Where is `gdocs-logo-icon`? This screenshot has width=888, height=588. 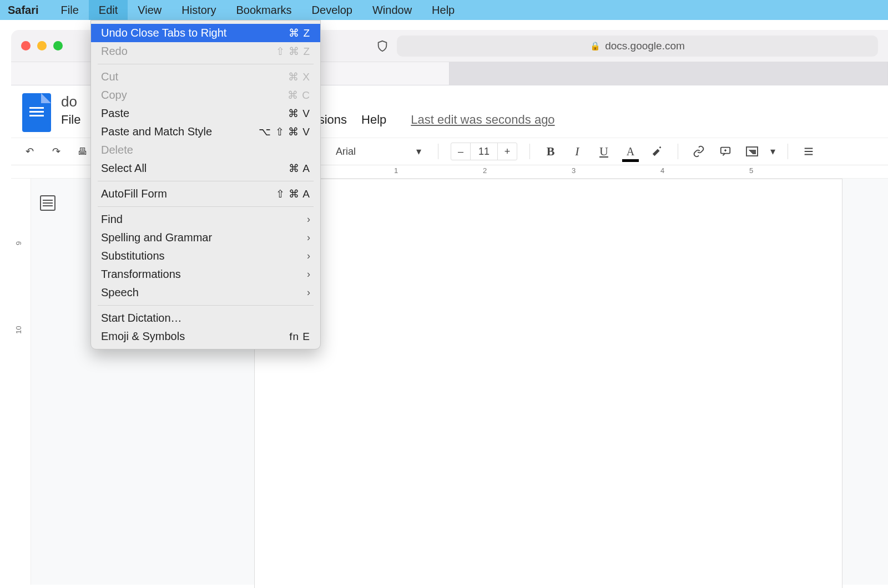
gdocs-logo-icon is located at coordinates (37, 113).